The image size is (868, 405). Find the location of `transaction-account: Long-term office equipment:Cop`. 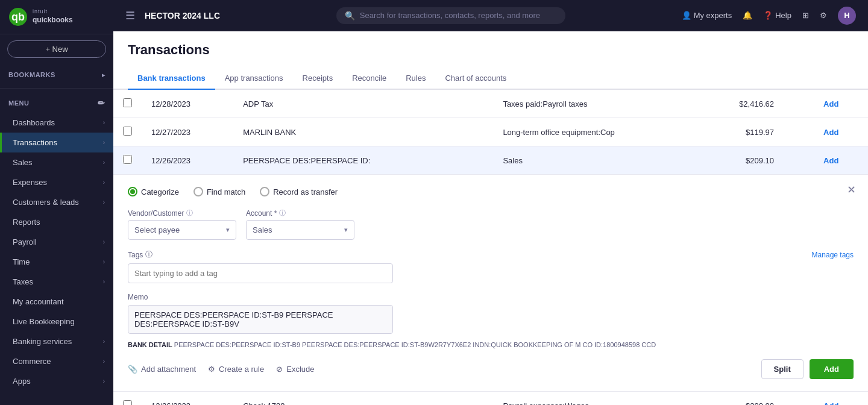

transaction-account: Long-term office equipment:Cop is located at coordinates (596, 133).